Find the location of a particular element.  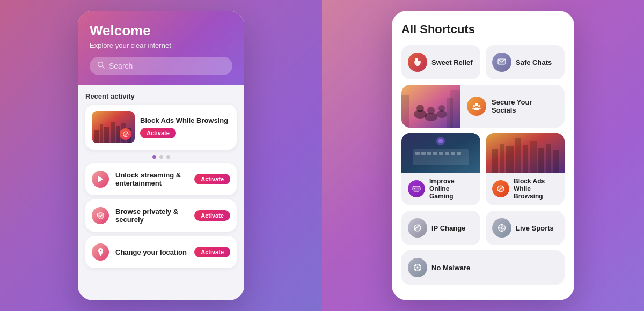

location-label: Change your location is located at coordinates (151, 252).